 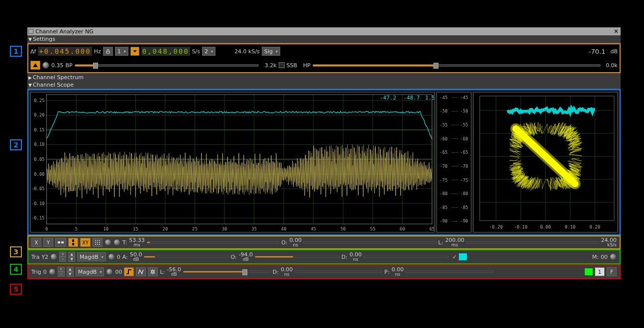 What do you see at coordinates (166, 51) in the screenshot?
I see `samplerate-input: 0,048,000` at bounding box center [166, 51].